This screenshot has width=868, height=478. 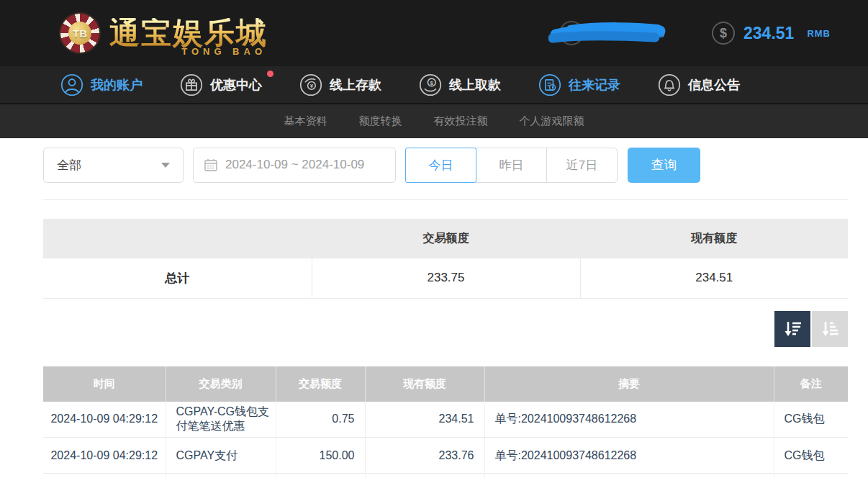 What do you see at coordinates (166, 166) in the screenshot?
I see `chevron-down-icon` at bounding box center [166, 166].